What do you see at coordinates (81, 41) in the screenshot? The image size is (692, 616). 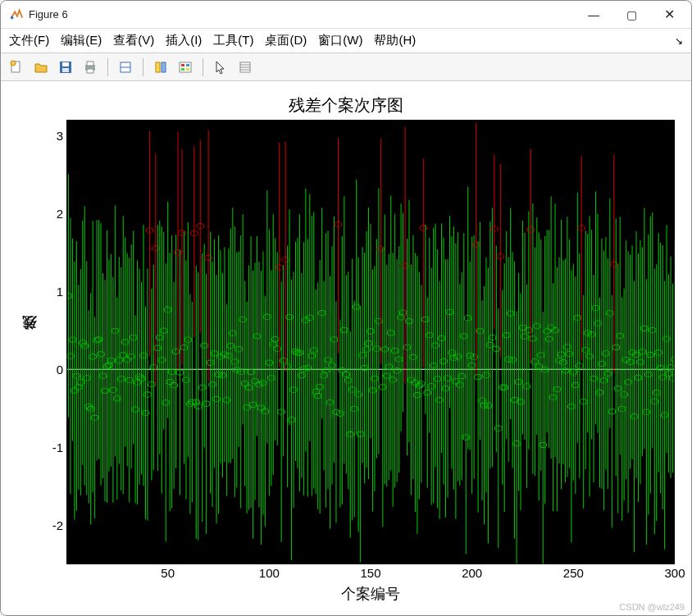 I see `menu-edit: 编辑(E)` at bounding box center [81, 41].